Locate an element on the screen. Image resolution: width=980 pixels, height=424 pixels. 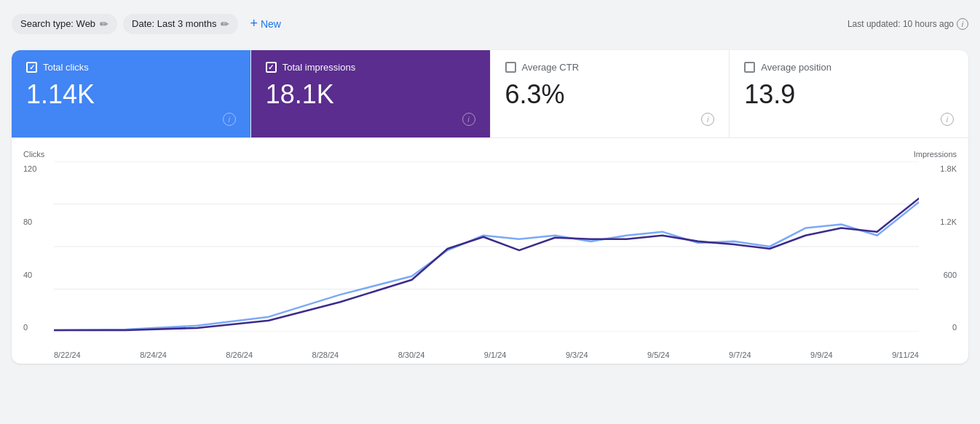
clicks-checkbox is located at coordinates (32, 67).